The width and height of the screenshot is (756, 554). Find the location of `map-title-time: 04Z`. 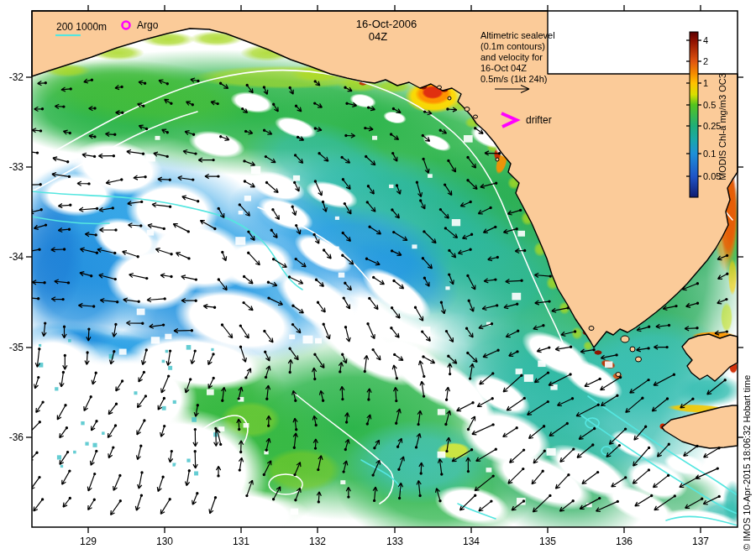

map-title-time: 04Z is located at coordinates (378, 37).